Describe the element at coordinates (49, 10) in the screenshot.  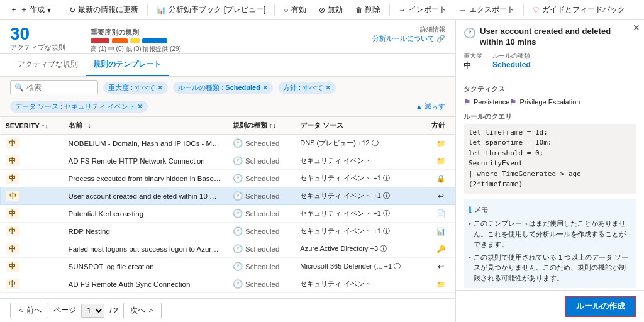
I see `create-chevron-icon: ▾` at that location.